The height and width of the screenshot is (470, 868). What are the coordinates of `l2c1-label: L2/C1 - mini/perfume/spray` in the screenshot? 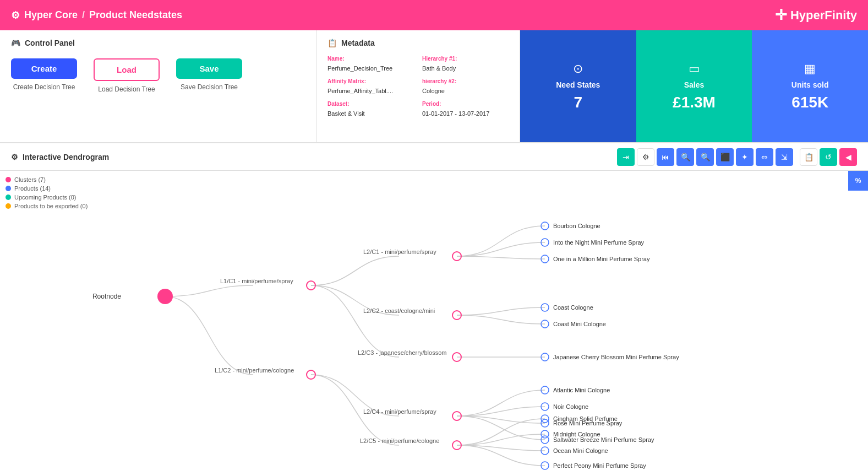 It's located at (400, 252).